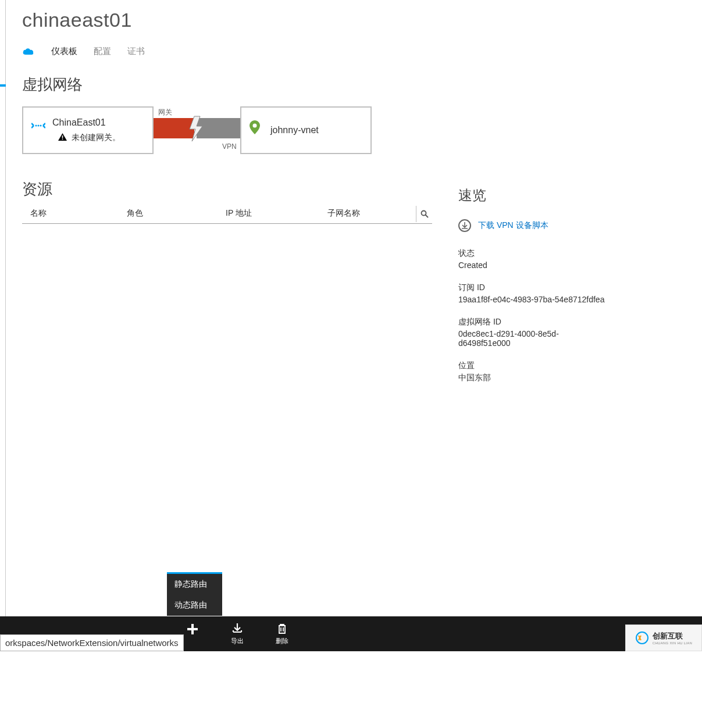 The image size is (702, 728). What do you see at coordinates (165, 113) in the screenshot?
I see `gateway-label: 网关` at bounding box center [165, 113].